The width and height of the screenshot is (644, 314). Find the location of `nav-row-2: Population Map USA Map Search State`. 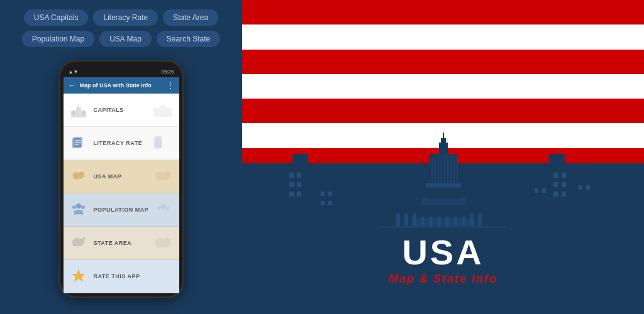

nav-row-2: Population Map USA Map Search State is located at coordinates (121, 39).